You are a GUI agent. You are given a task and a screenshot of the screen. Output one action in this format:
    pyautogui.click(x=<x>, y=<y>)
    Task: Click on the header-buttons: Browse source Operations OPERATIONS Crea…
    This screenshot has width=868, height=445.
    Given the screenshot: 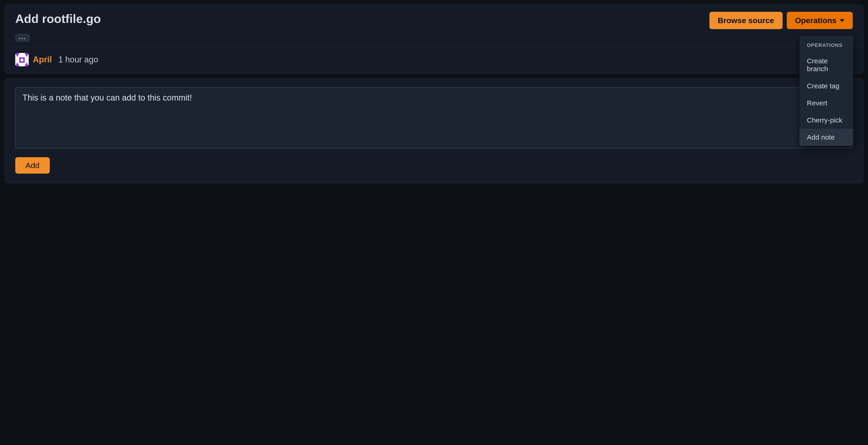 What is the action you would take?
    pyautogui.click(x=781, y=21)
    